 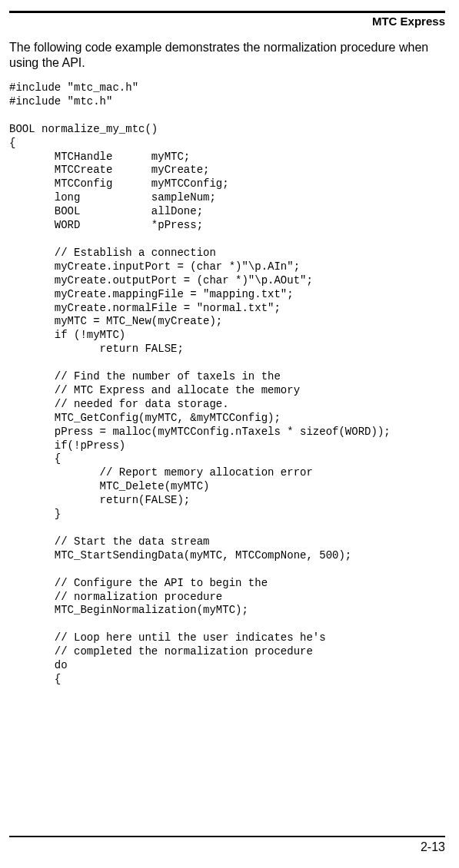 I want to click on footer: 2-13, so click(x=228, y=845).